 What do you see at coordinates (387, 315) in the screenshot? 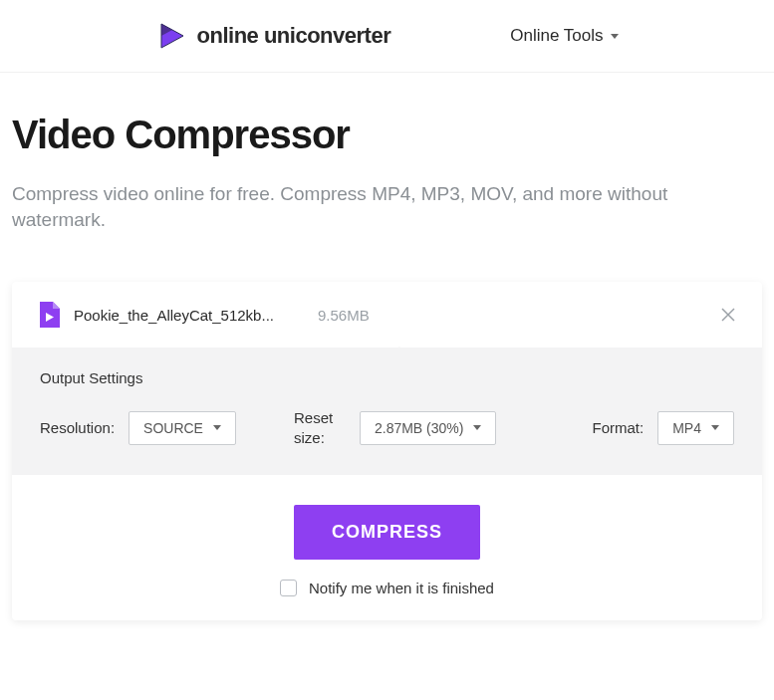
I see `file-row: Pookie_the_AlleyCat_512kb... 9.56MB` at bounding box center [387, 315].